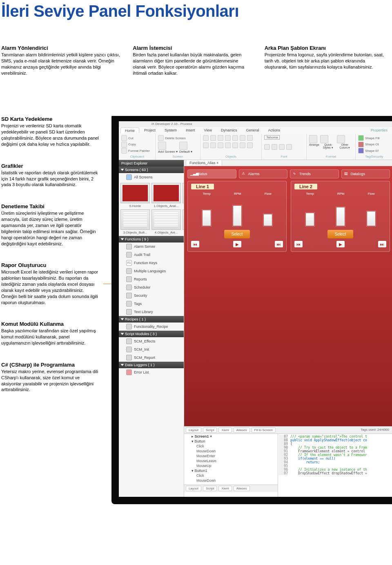  Describe the element at coordinates (168, 148) in the screenshot. I see `ribbon-add-screen: Add Screen ▾` at that location.